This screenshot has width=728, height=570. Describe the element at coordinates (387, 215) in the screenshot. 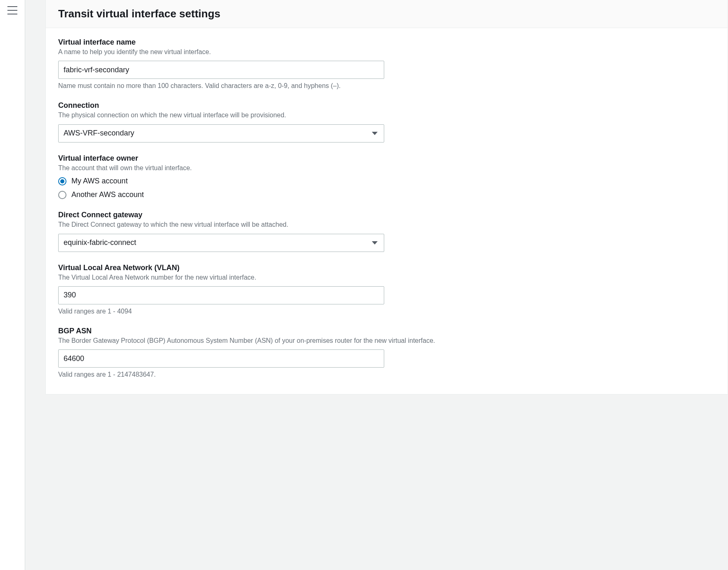

I see `gateway-label: Direct Connect gateway` at that location.